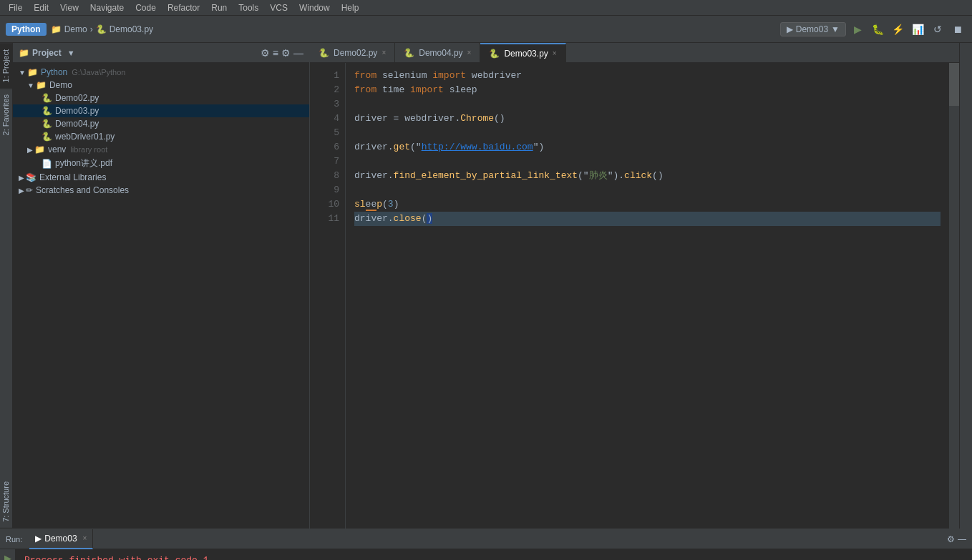 The width and height of the screenshot is (972, 560). Describe the element at coordinates (938, 29) in the screenshot. I see `rerun-button: ↺` at that location.